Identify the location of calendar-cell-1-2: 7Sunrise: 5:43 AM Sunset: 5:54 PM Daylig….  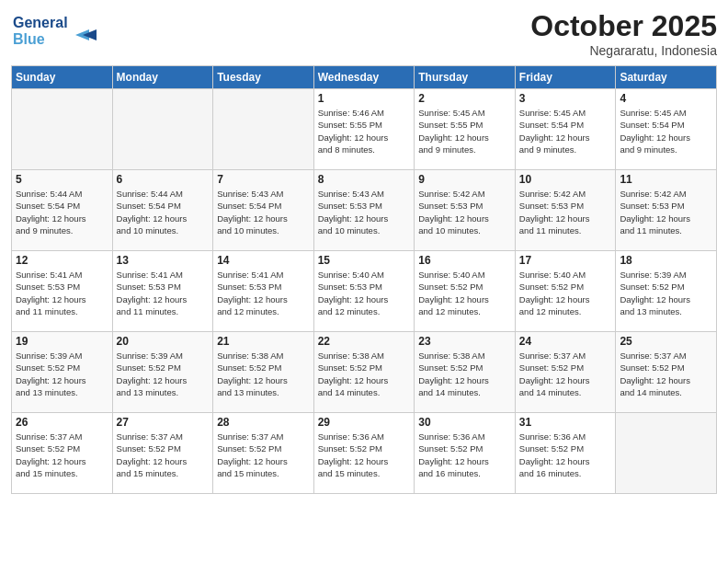
(264, 211).